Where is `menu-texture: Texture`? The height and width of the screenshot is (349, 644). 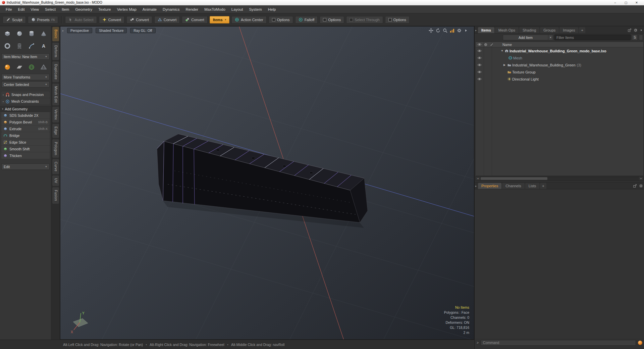
menu-texture: Texture is located at coordinates (105, 9).